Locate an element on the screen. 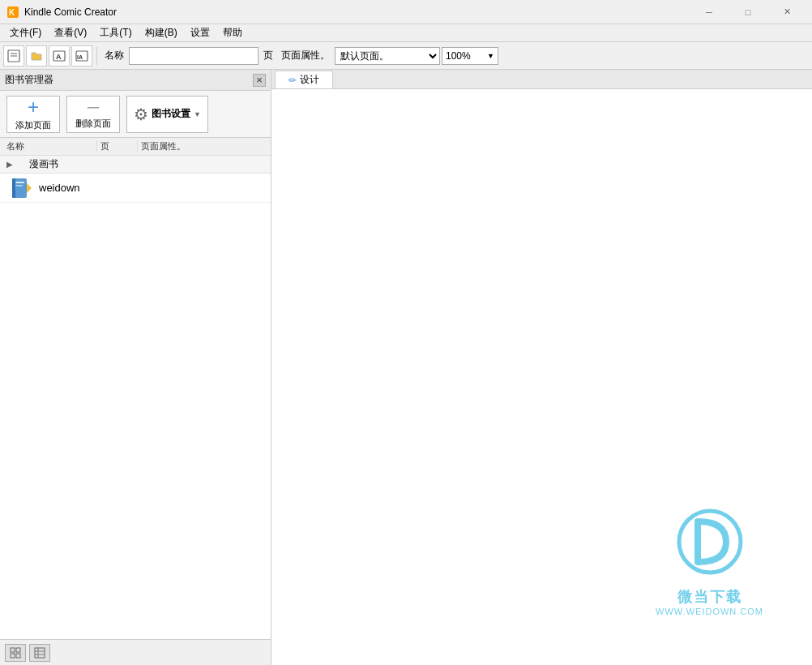 This screenshot has width=812, height=665. page-label: 页 is located at coordinates (268, 55).